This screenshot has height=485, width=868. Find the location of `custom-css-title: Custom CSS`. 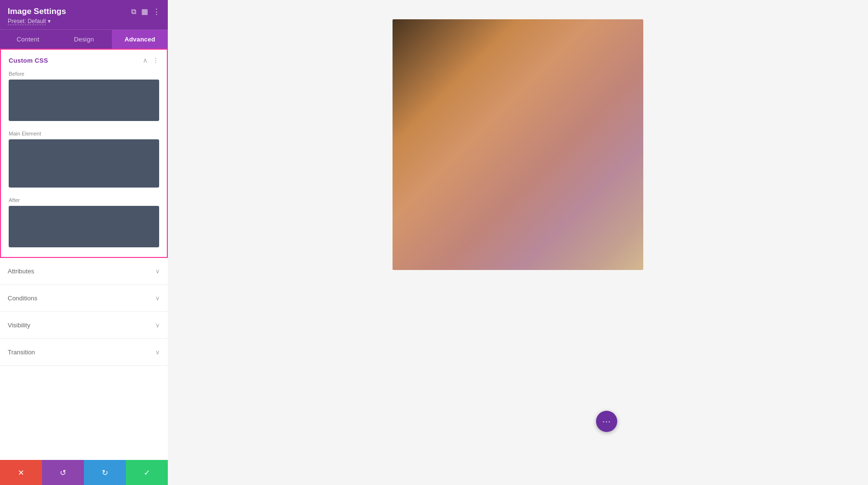

custom-css-title: Custom CSS is located at coordinates (28, 61).